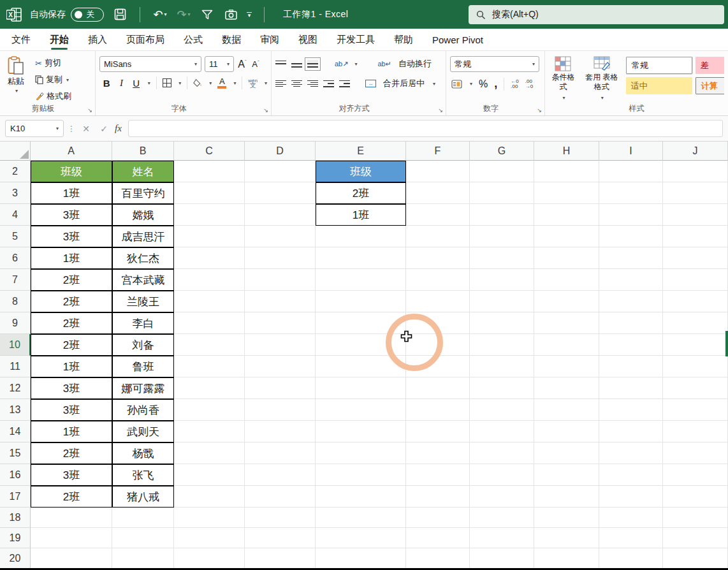 The width and height of the screenshot is (728, 570). What do you see at coordinates (502, 367) in the screenshot?
I see `cell-G11` at bounding box center [502, 367].